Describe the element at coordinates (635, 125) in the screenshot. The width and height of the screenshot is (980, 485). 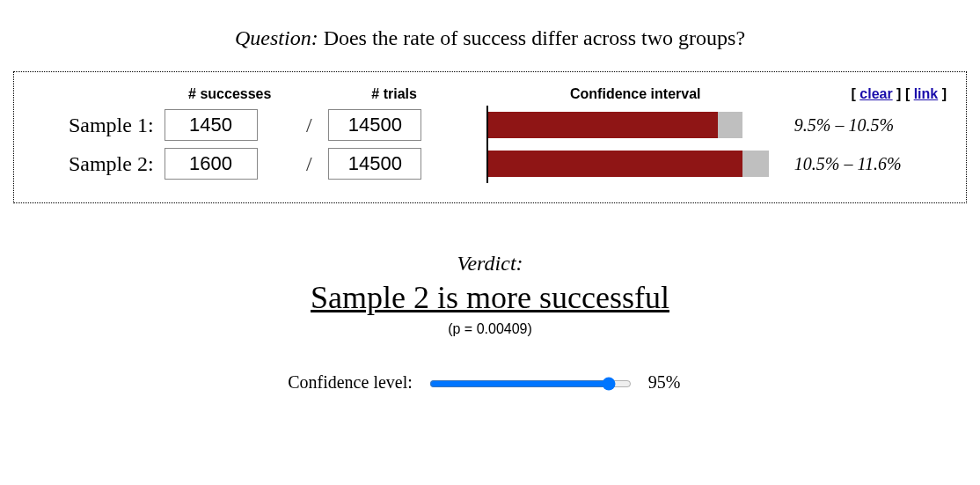
I see `sample1-bar` at that location.